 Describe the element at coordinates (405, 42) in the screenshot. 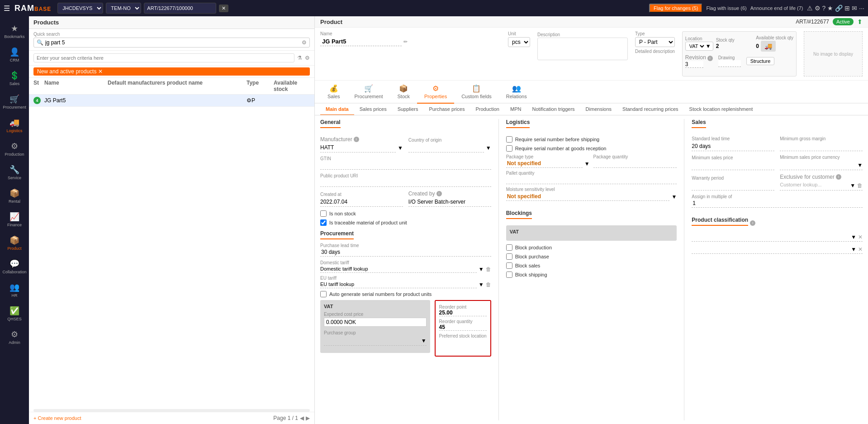

I see `name-edit-icon: ✏` at that location.